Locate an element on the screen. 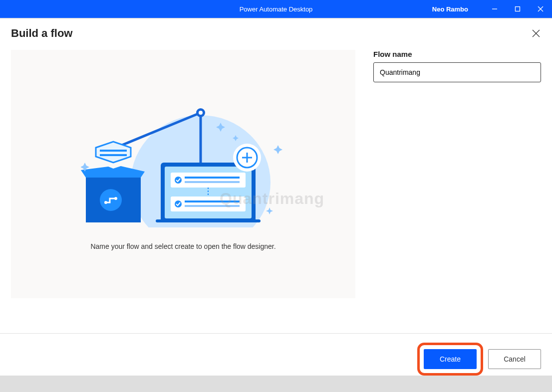  dialog-close-button is located at coordinates (536, 33).